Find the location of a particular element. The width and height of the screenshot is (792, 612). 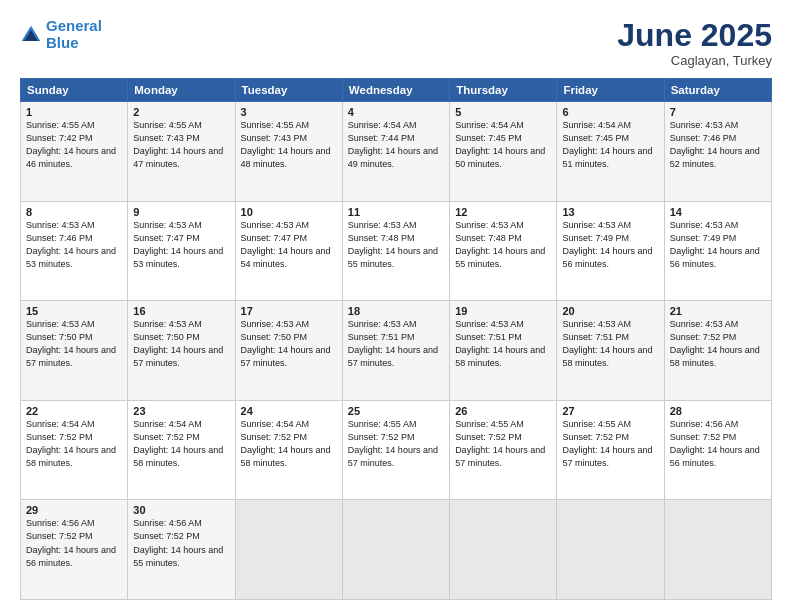

cell-text-24: Sunrise: 4:54 AMSunset: 7:52 PMDaylight:… is located at coordinates (289, 444).